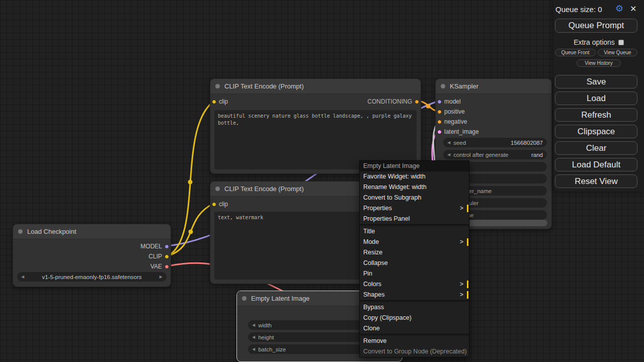 This screenshot has height=362, width=644. I want to click on menu-item-mode: Mode >, so click(415, 242).